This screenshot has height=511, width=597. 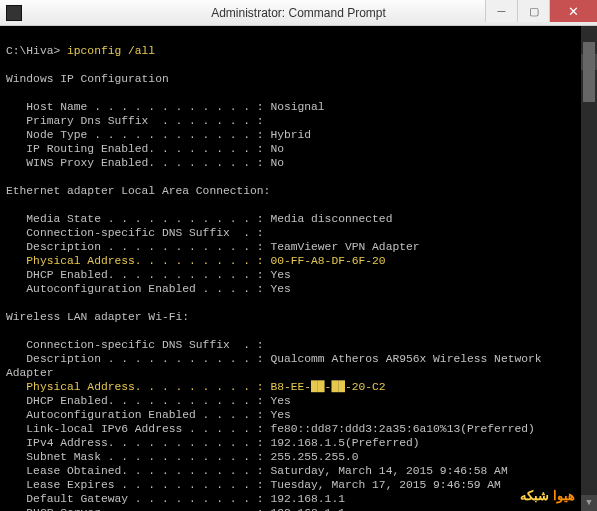 I want to click on section-header: Ethernet adapter Local Area Connection:, so click(x=138, y=191).